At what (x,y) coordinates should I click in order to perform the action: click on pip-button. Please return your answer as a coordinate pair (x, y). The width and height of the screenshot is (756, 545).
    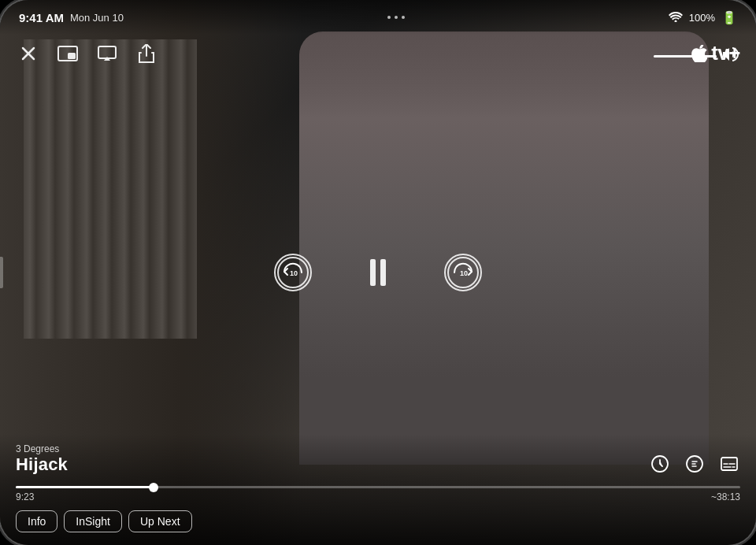
    Looking at the image, I should click on (68, 54).